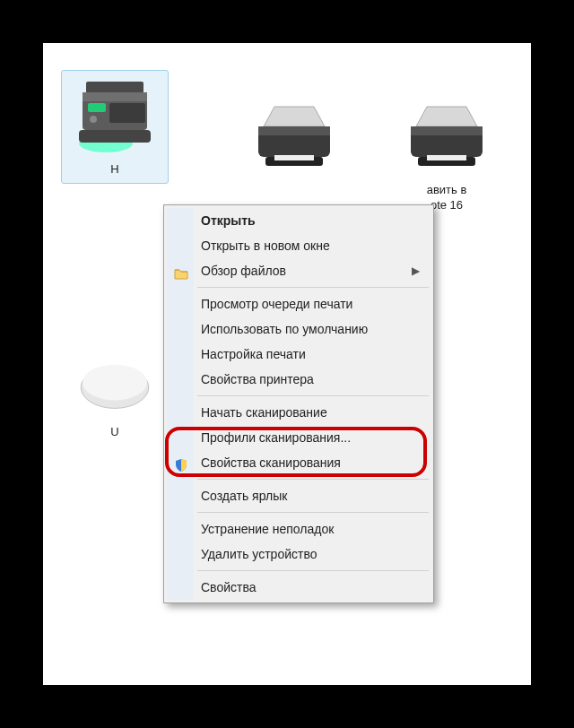  Describe the element at coordinates (228, 221) in the screenshot. I see `menu-label: Открыть` at that location.